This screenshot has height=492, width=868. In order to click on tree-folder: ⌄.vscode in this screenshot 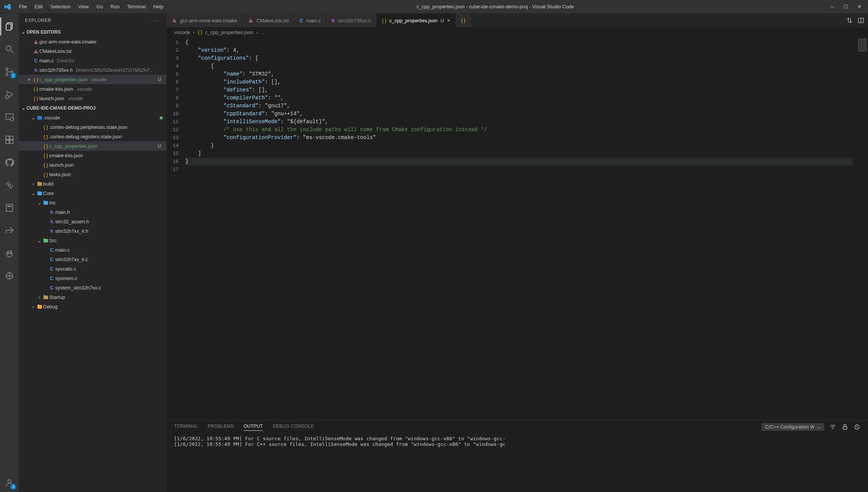, I will do `click(93, 118)`.